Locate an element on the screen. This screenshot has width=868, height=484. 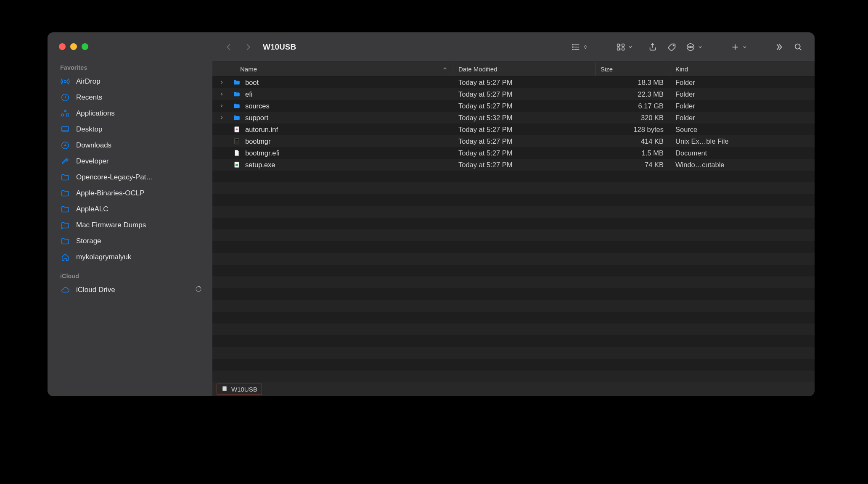
sidebar-item-label: Applications is located at coordinates (95, 113).